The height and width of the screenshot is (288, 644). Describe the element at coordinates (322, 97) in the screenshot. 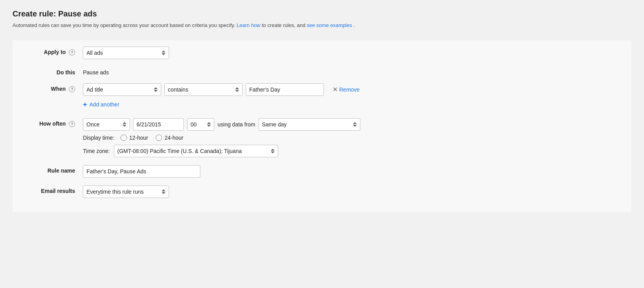

I see `when-row: When ? Ad title contains ✕ Remove + Add …` at that location.